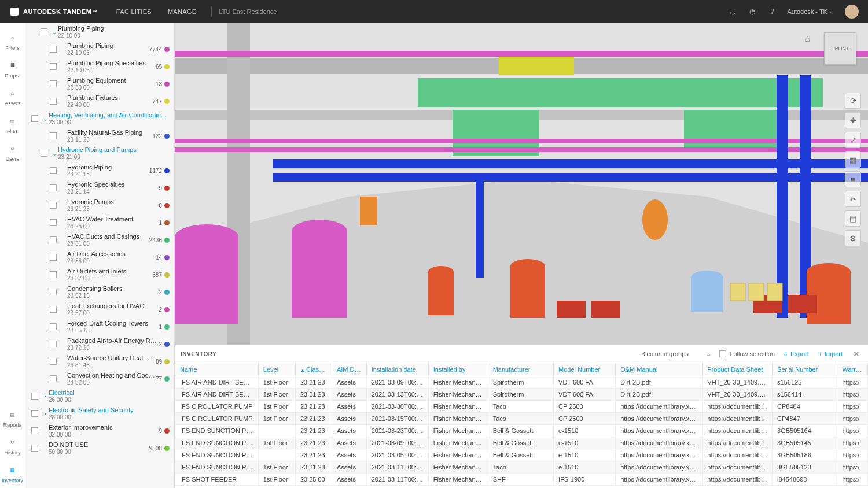  I want to click on export-button: ⇩Export, so click(796, 354).